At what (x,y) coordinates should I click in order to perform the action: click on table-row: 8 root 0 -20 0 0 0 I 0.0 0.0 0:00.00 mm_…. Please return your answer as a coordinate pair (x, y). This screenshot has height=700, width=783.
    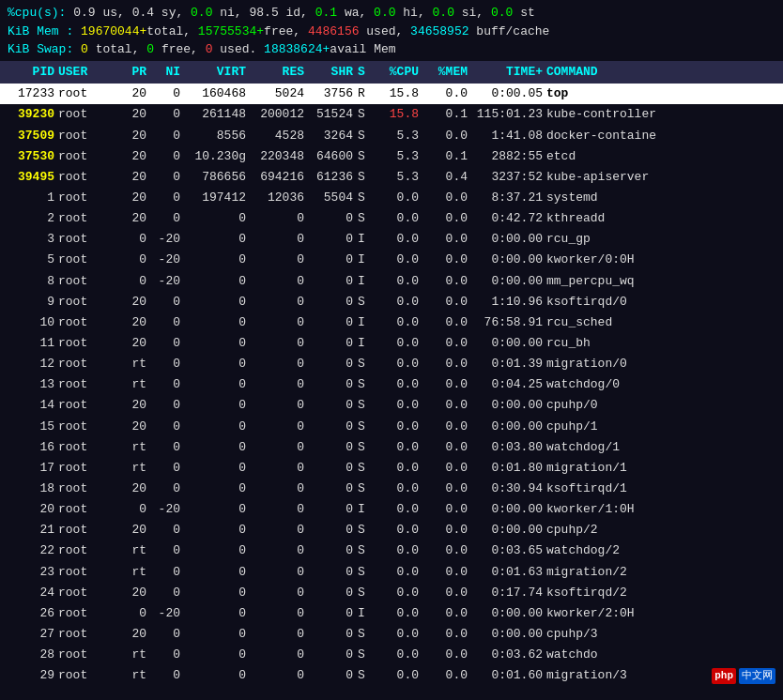
    Looking at the image, I should click on (392, 282).